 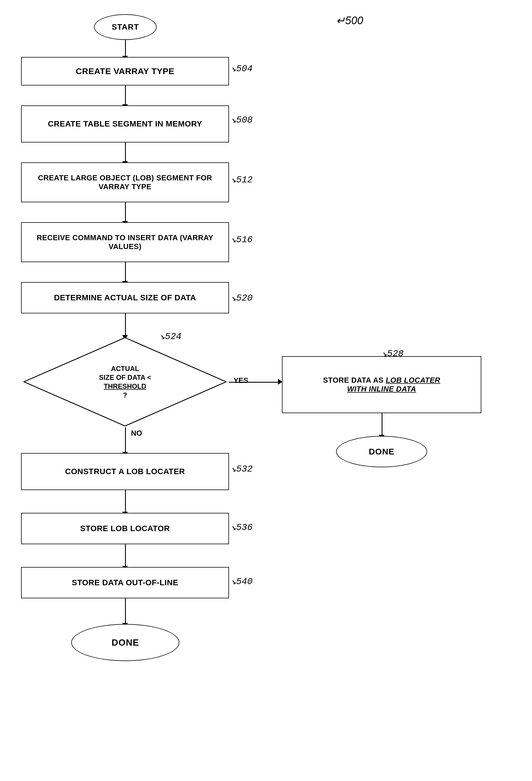 What do you see at coordinates (125, 242) in the screenshot?
I see `step-516: RECEIVE COMMAND TO INSERT DATA (VARRAY V…` at bounding box center [125, 242].